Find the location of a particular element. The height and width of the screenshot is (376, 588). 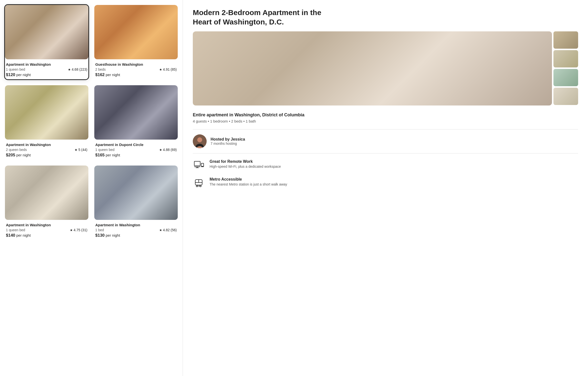

host-avatar is located at coordinates (200, 141).